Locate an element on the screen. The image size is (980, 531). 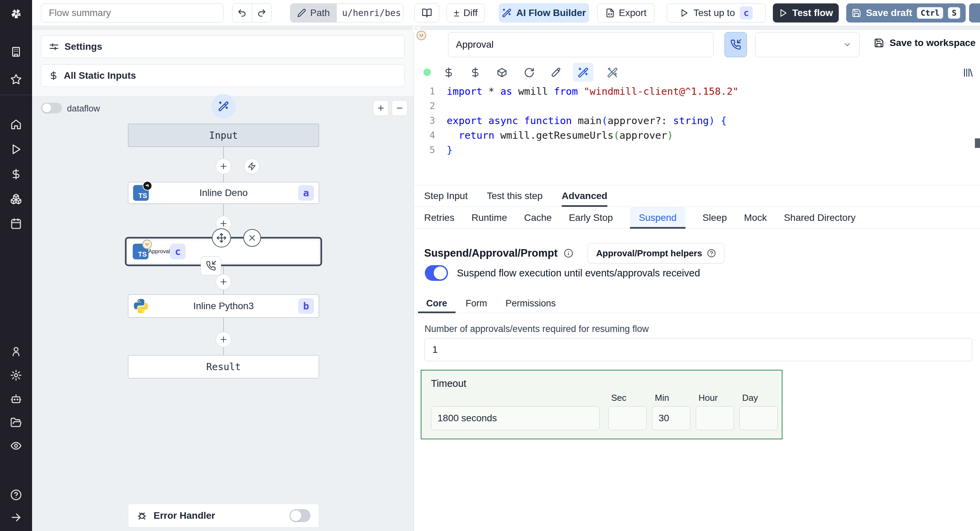
suspend-phone-toggle-button is located at coordinates (736, 45).